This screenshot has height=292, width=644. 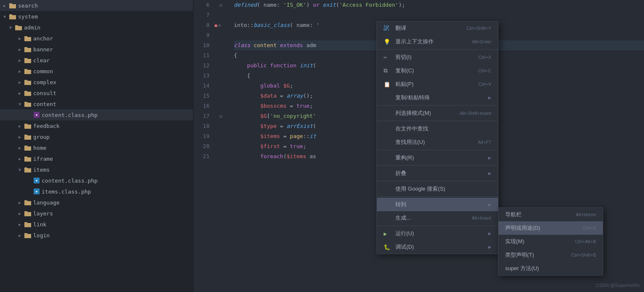 What do you see at coordinates (590, 228) in the screenshot?
I see `submenu-shortcut-declare: Ctrl+B` at bounding box center [590, 228].